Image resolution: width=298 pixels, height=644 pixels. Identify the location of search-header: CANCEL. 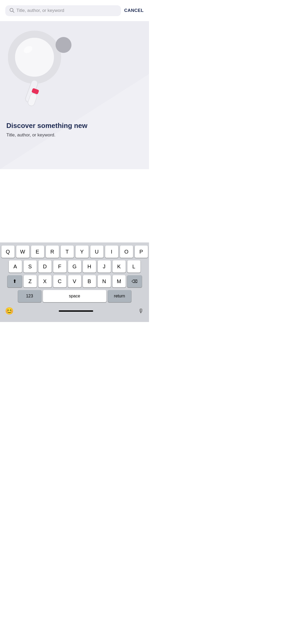
(75, 11).